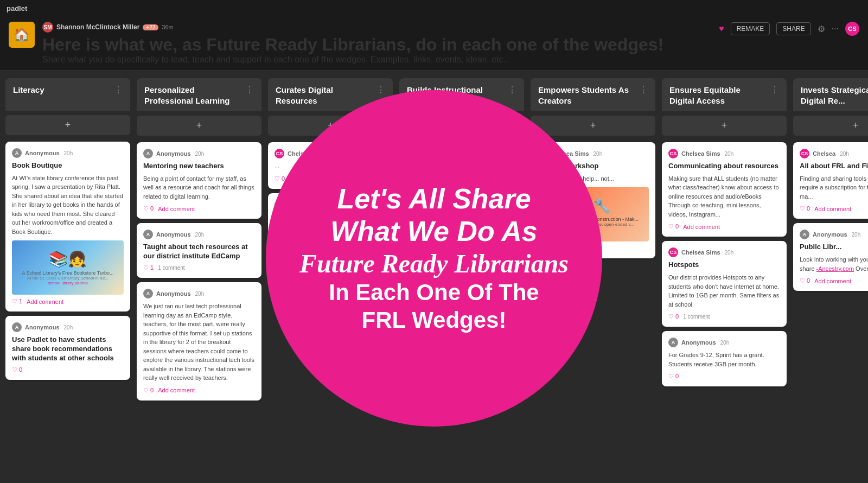 Image resolution: width=868 pixels, height=483 pixels. Describe the element at coordinates (724, 284) in the screenshot. I see `card-hotspots: CS Chelsea Sims 20h Hotspots Our distric…` at that location.